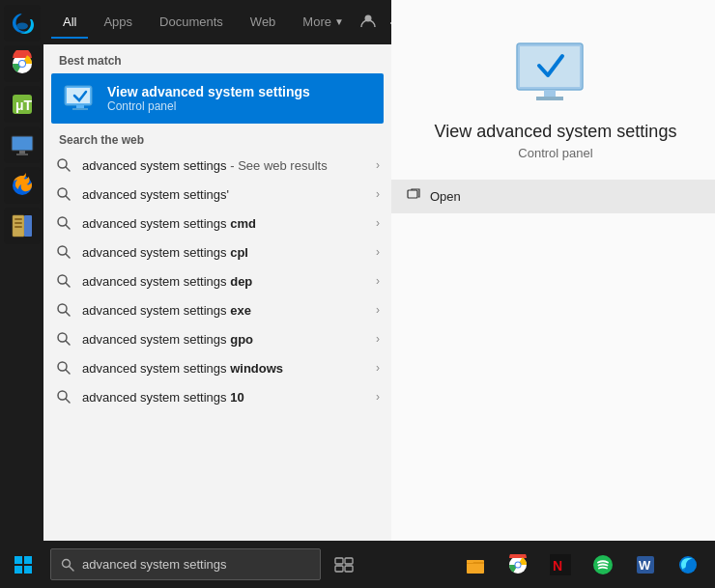  I want to click on taskbar-chrome, so click(518, 565).